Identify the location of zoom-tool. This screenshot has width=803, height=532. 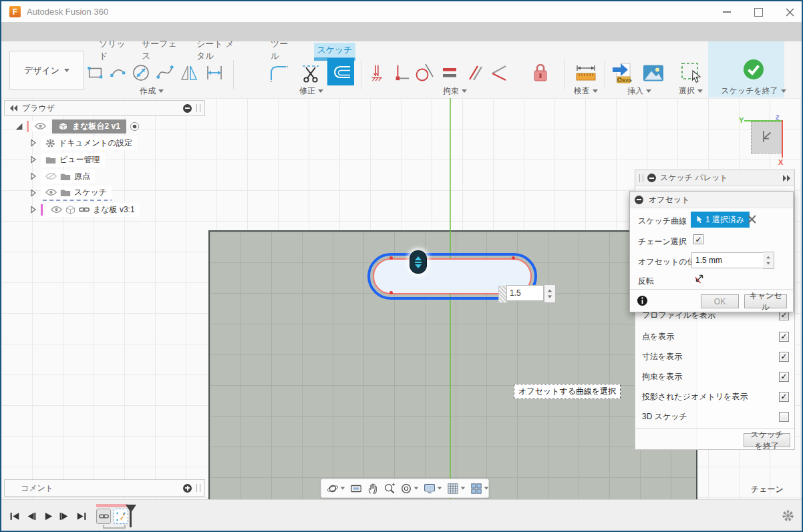
(389, 489).